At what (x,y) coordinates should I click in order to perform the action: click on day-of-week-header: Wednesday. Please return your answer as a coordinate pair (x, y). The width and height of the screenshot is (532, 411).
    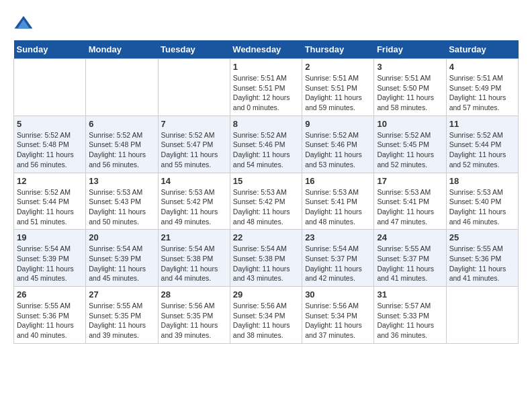
    Looking at the image, I should click on (266, 50).